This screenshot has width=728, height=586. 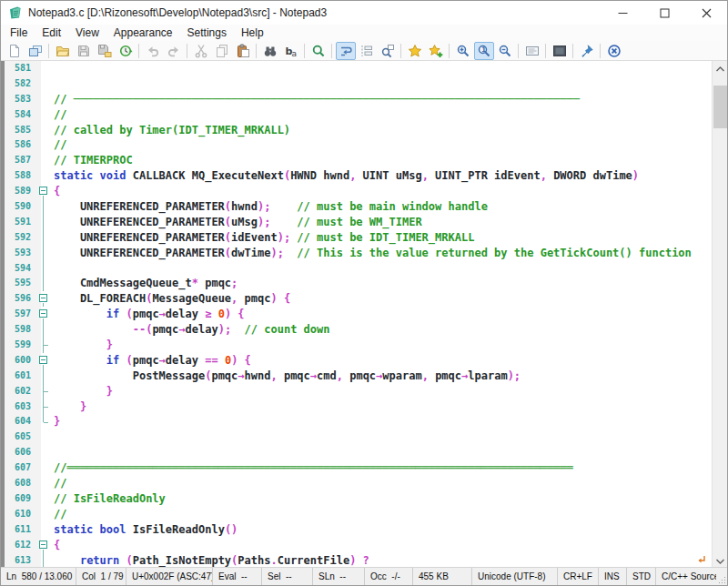 I want to click on code-line-596: 596 DL_FOREACH(MessageQueue, pmqc) {, so click(x=357, y=298).